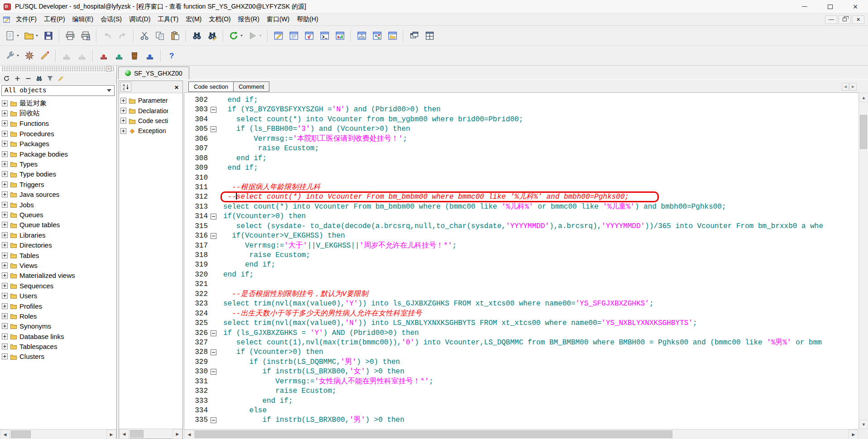 This screenshot has height=439, width=868. I want to click on structure-item: Parameters, so click(151, 100).